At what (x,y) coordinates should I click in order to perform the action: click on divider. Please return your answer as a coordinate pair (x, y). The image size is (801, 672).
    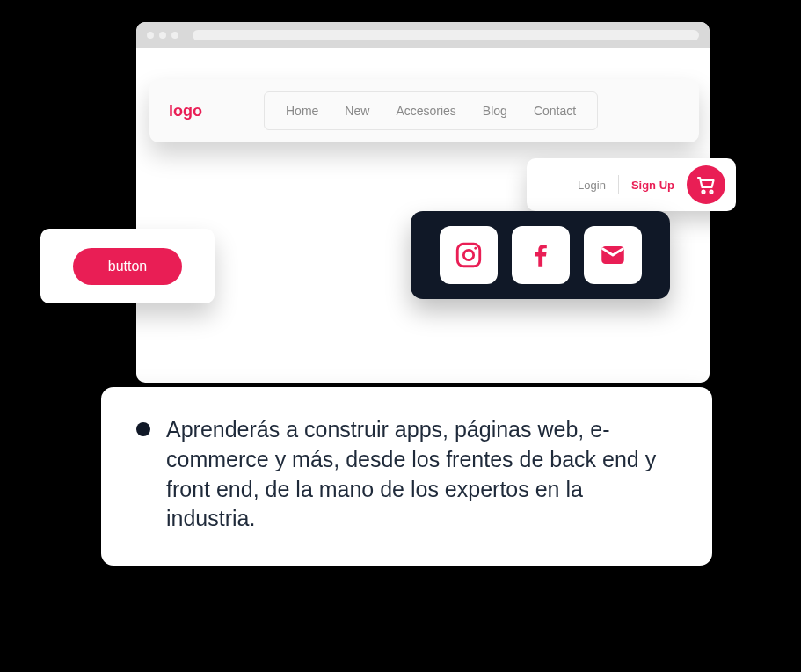
    Looking at the image, I should click on (619, 185).